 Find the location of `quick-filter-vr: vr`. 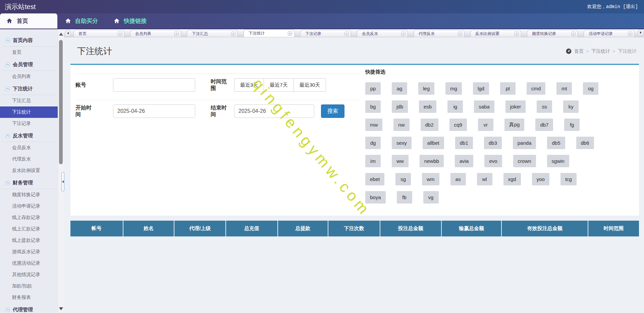

quick-filter-vr: vr is located at coordinates (486, 125).